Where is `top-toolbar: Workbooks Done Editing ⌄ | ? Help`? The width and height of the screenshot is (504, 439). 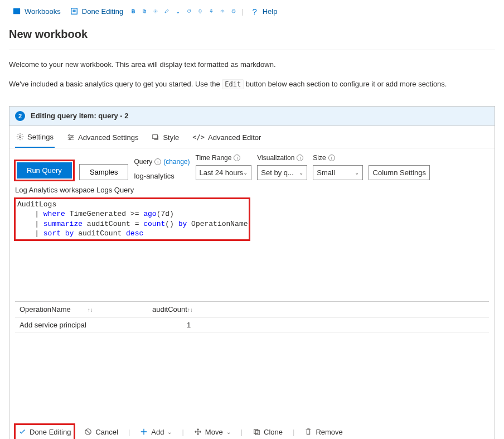
top-toolbar: Workbooks Done Editing ⌄ | ? Help is located at coordinates (252, 11).